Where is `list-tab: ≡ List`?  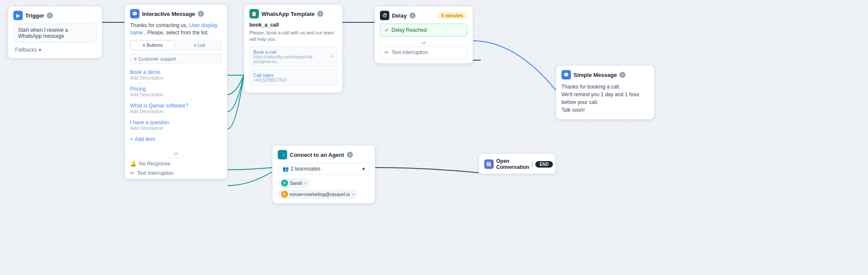
list-tab: ≡ List is located at coordinates (199, 45).